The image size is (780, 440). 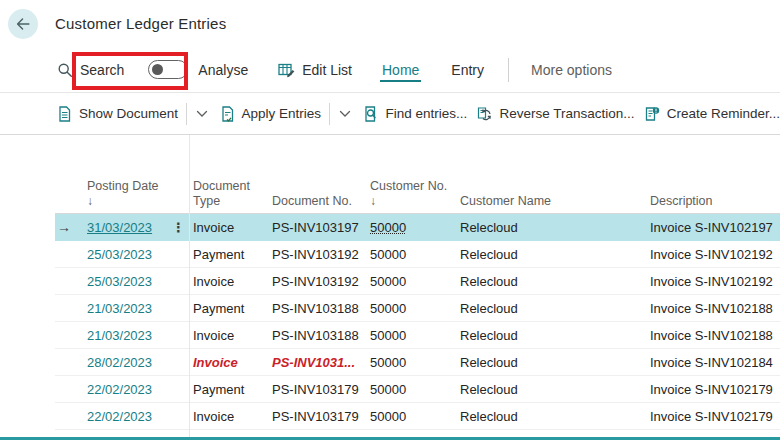 What do you see at coordinates (198, 70) in the screenshot?
I see `analyse-toggle-group: Analyse` at bounding box center [198, 70].